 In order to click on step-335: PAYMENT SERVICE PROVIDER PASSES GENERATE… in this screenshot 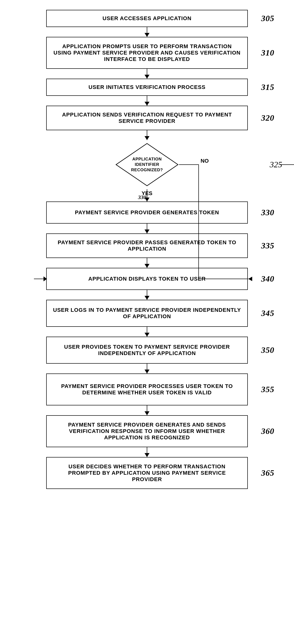, I will do `click(147, 246)`.